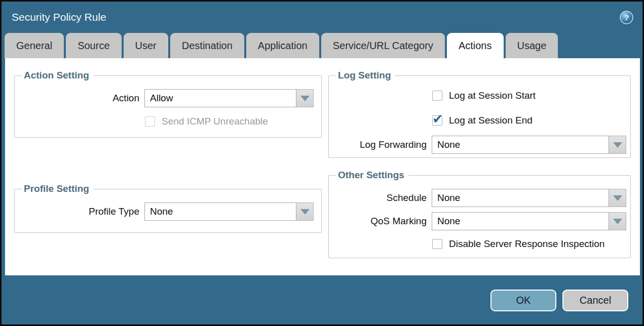 The width and height of the screenshot is (644, 326). Describe the element at coordinates (79, 98) in the screenshot. I see `action-label: Action` at that location.